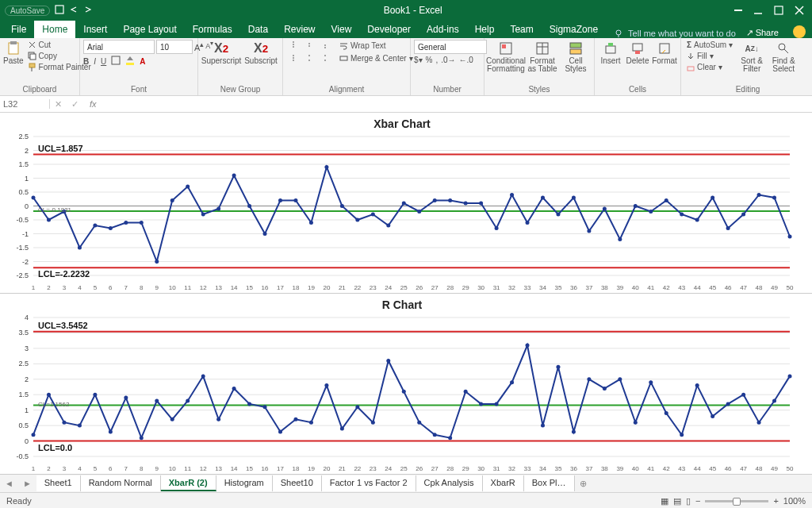 Image resolution: width=812 pixels, height=508 pixels. What do you see at coordinates (55, 29) in the screenshot?
I see `tab-home: Home` at bounding box center [55, 29].